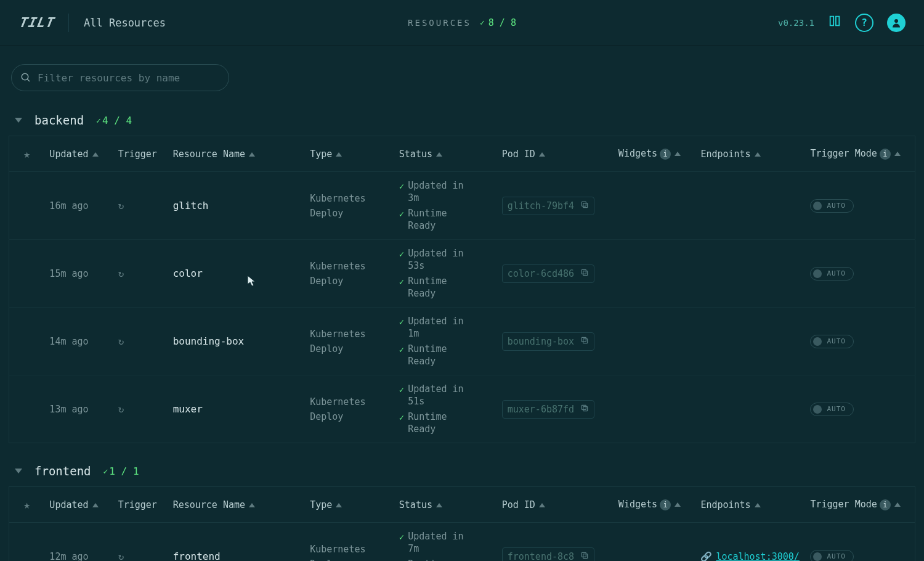 The height and width of the screenshot is (561, 924). Describe the element at coordinates (548, 342) in the screenshot. I see `pod-id-pill: bounding-box-` at that location.